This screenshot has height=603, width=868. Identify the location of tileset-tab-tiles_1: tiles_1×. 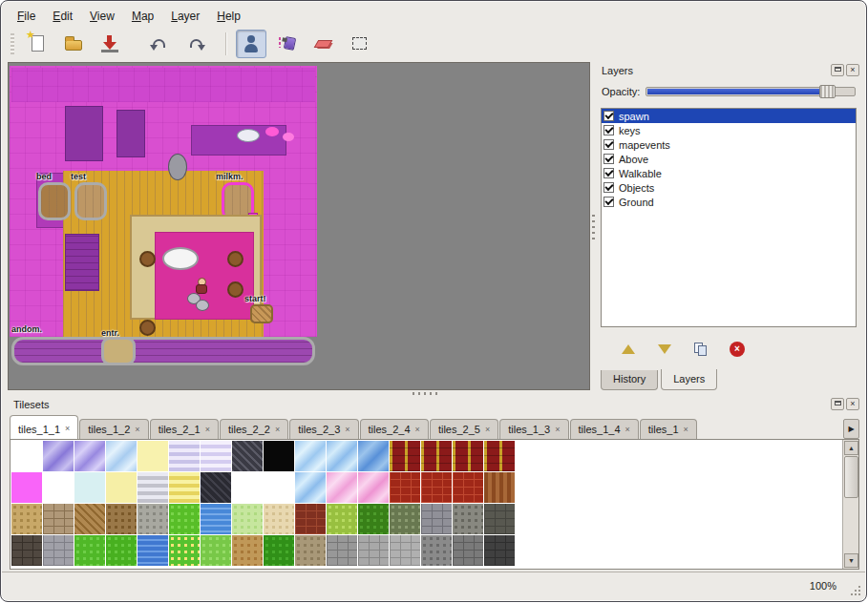
(668, 429).